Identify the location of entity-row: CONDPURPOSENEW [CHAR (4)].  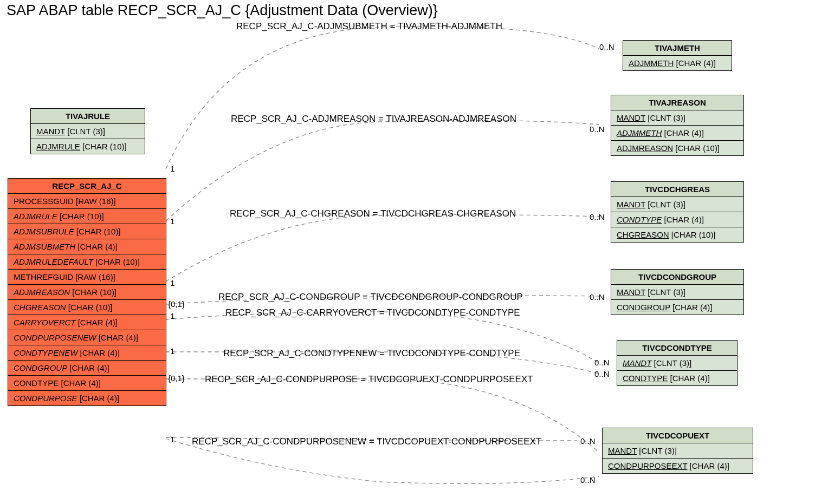
(87, 338).